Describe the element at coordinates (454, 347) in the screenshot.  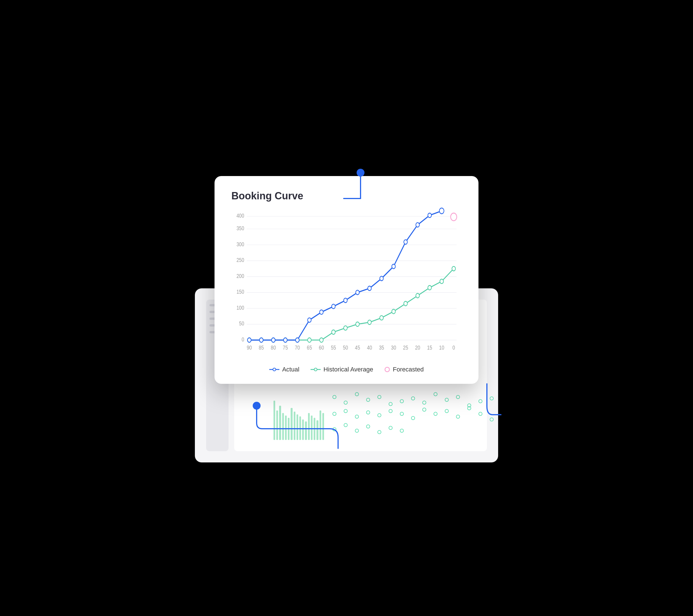
I see `svg-text: 0` at that location.